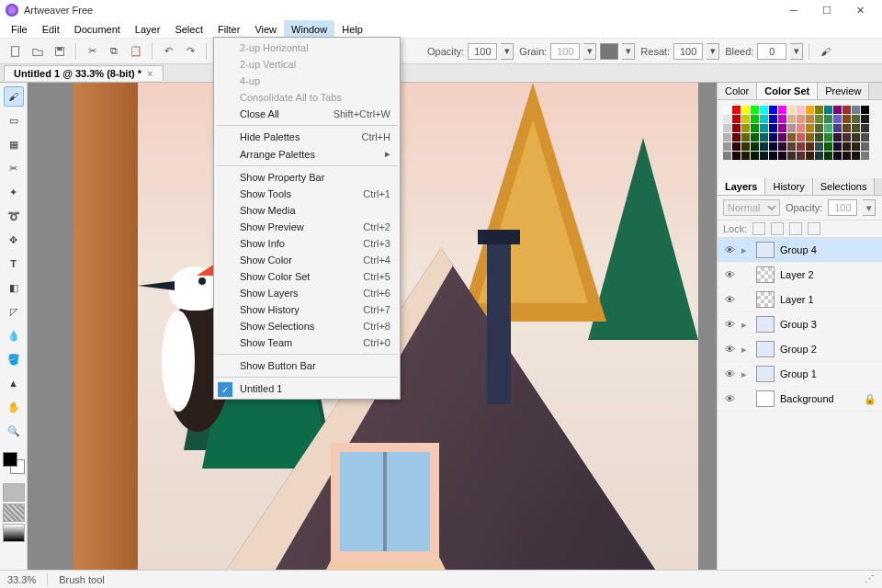 This screenshot has height=588, width=882. Describe the element at coordinates (307, 210) in the screenshot. I see `menu-item-show-media: Show Media` at that location.